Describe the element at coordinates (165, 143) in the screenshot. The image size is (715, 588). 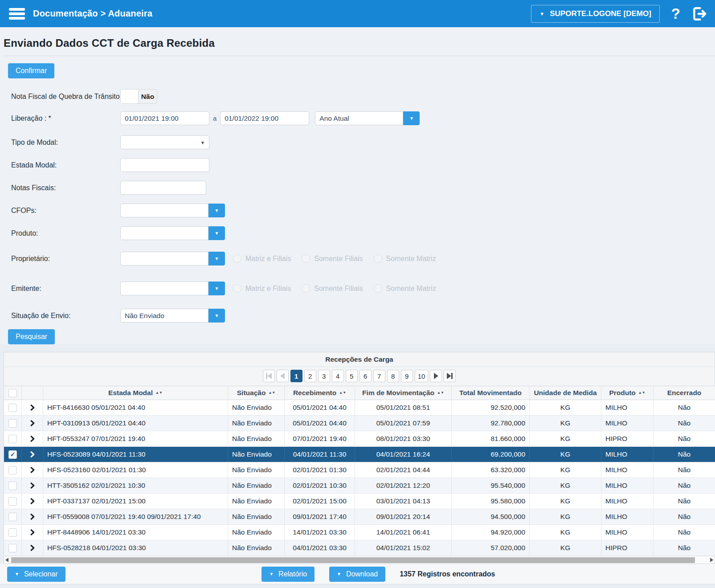
I see `tipo-modal-select: ▼` at that location.